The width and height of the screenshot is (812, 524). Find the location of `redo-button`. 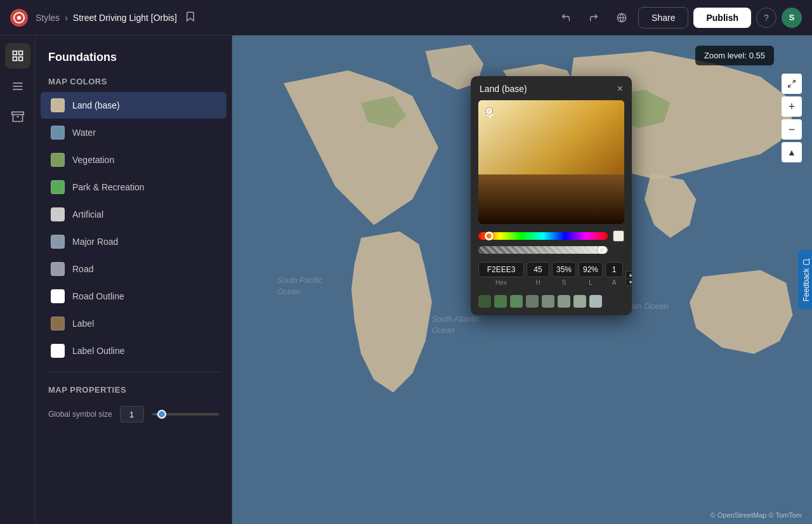

redo-button is located at coordinates (594, 18).